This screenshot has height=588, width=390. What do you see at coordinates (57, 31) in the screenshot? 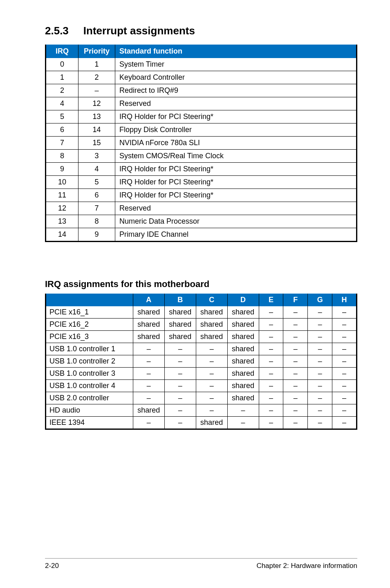
I see `section-number: 2.5.3` at bounding box center [57, 31].